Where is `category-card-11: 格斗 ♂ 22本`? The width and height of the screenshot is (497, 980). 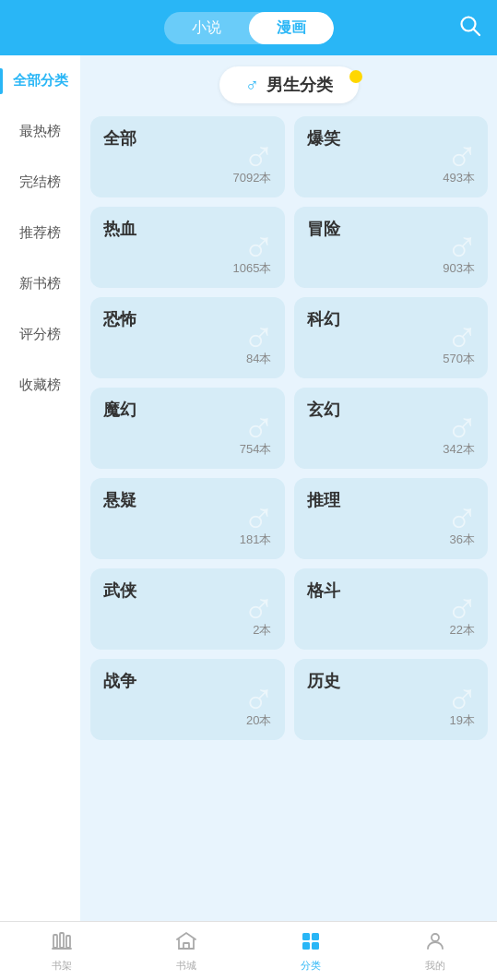 category-card-11: 格斗 ♂ 22本 is located at coordinates (391, 609).